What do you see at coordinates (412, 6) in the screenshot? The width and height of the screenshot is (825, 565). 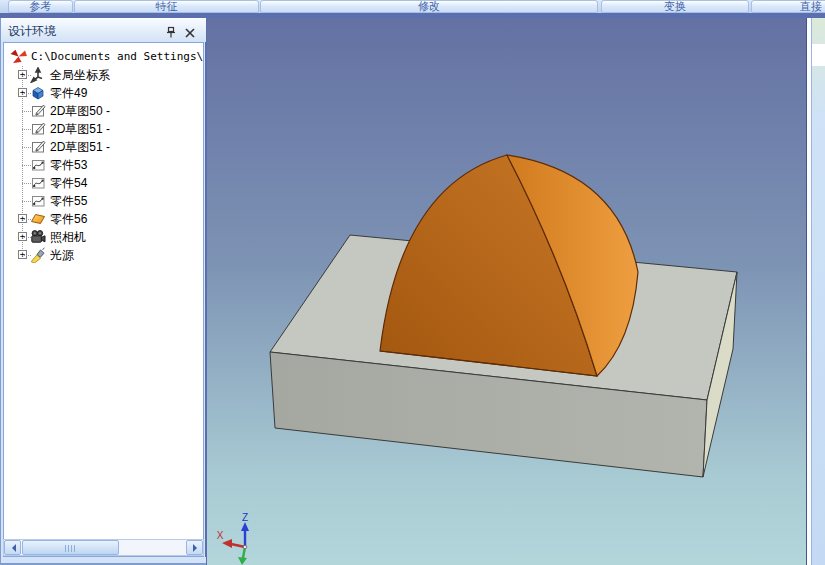 I see `ribbon-toolbar: 参考 特征 修改 变换 直接` at bounding box center [412, 6].